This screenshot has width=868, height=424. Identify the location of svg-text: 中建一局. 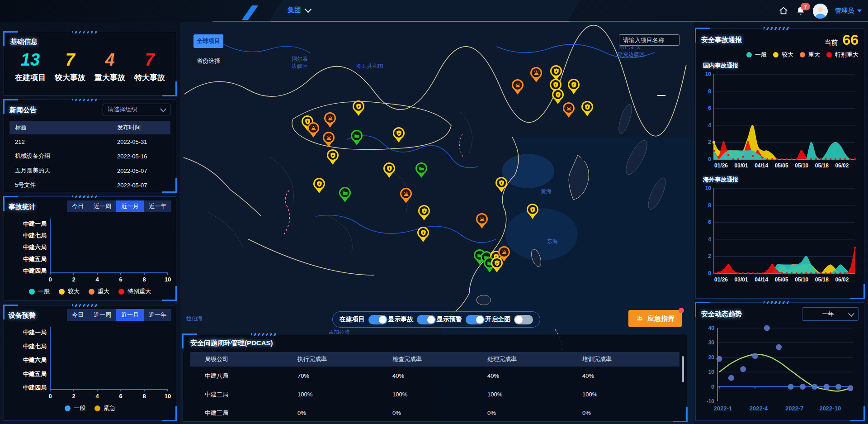
(35, 224).